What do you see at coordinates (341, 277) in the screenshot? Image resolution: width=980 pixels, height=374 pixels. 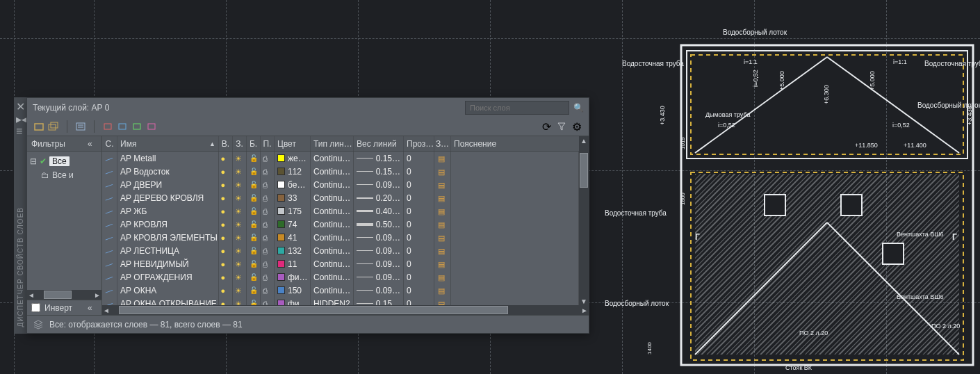 I see `layer-row: АР ОГРАЖДЕНИЯ🔓фи…Continu…0.09…0` at bounding box center [341, 277].